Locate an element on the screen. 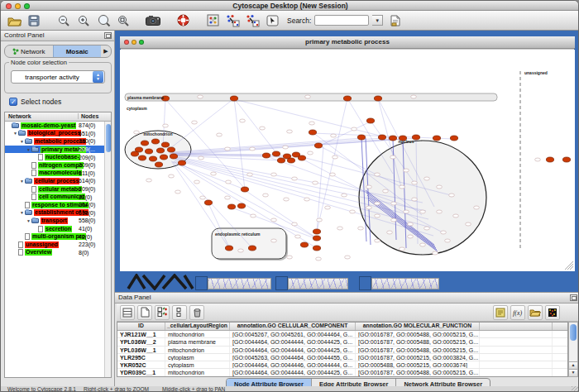 This screenshot has width=579, height=392. select-nodes-checkbox: ✓ is located at coordinates (13, 102).